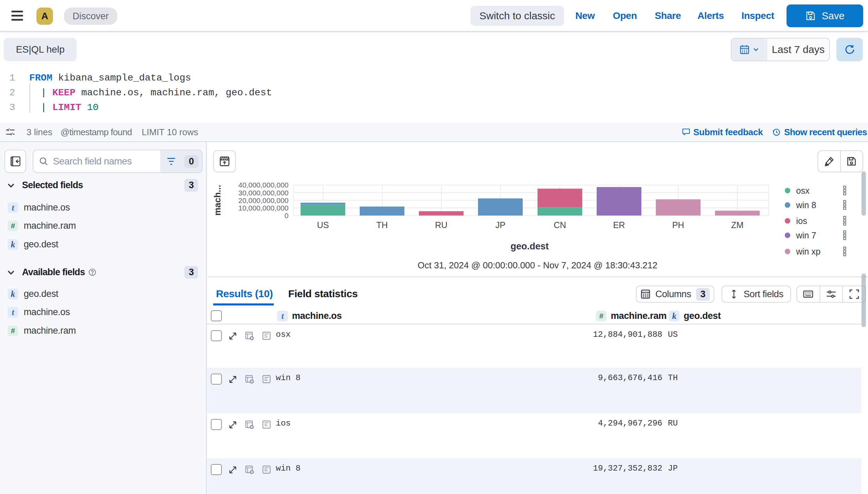 The image size is (868, 494). I want to click on svg-text: win xp, so click(808, 251).